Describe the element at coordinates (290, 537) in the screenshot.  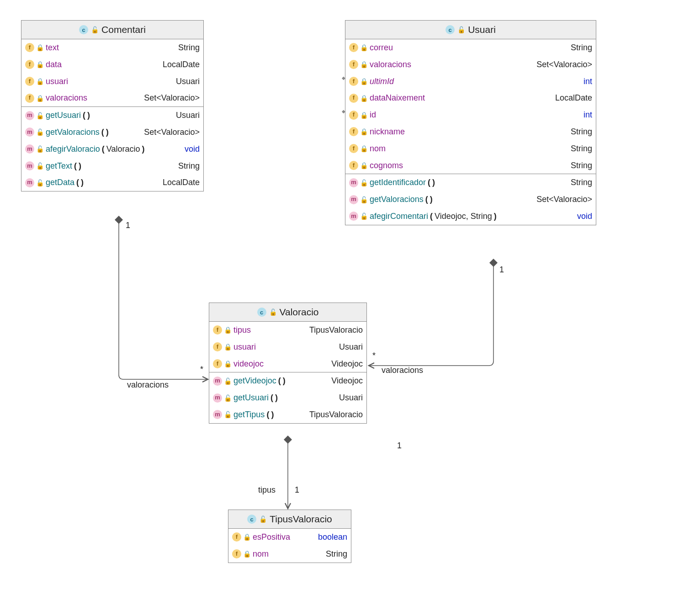
I see `field-row: f🔒esPositivaboolean` at that location.